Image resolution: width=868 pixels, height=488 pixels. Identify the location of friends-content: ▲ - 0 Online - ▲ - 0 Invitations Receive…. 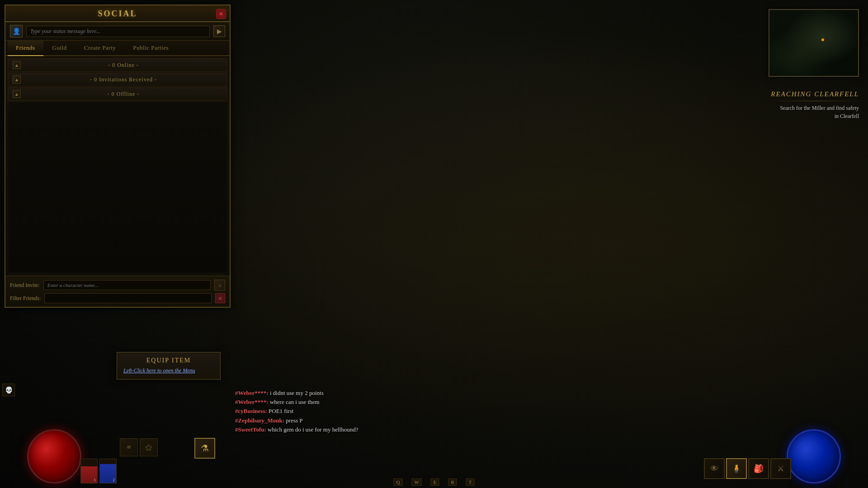
(118, 166).